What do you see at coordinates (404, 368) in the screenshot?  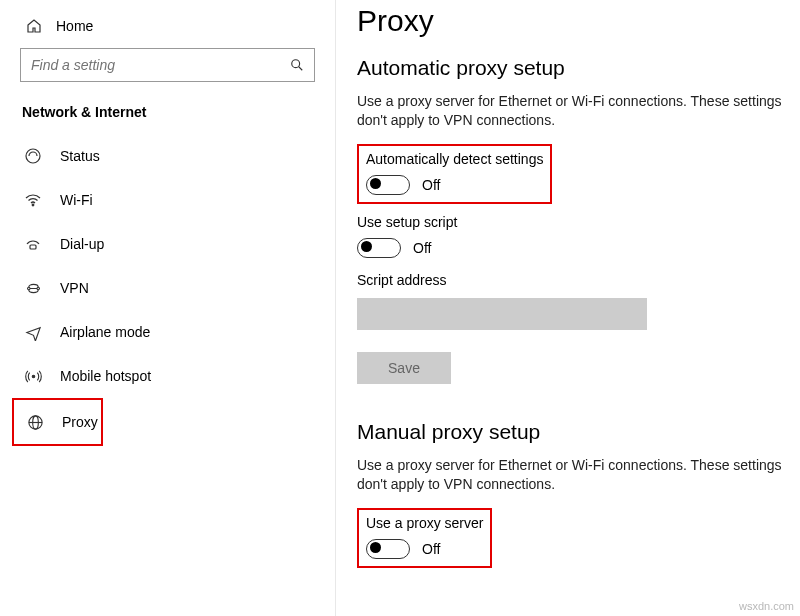 I see `save-button: Save` at bounding box center [404, 368].